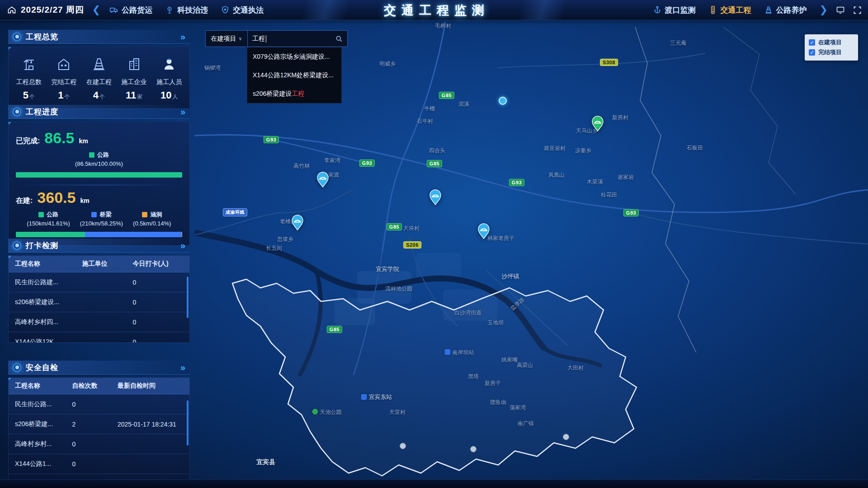 The height and width of the screenshot is (488, 868). Describe the element at coordinates (511, 277) in the screenshot. I see `map-label: 沙坪镇` at that location.